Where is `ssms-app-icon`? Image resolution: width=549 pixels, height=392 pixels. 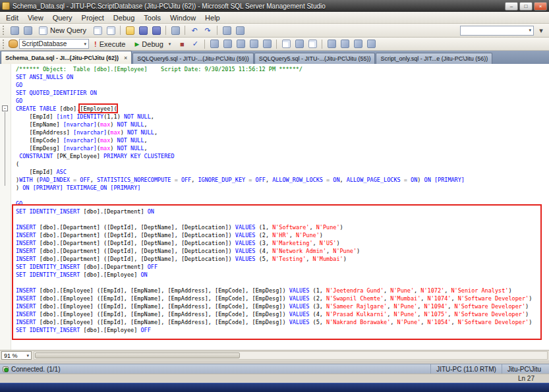 ssms-app-icon is located at coordinates (6, 6).